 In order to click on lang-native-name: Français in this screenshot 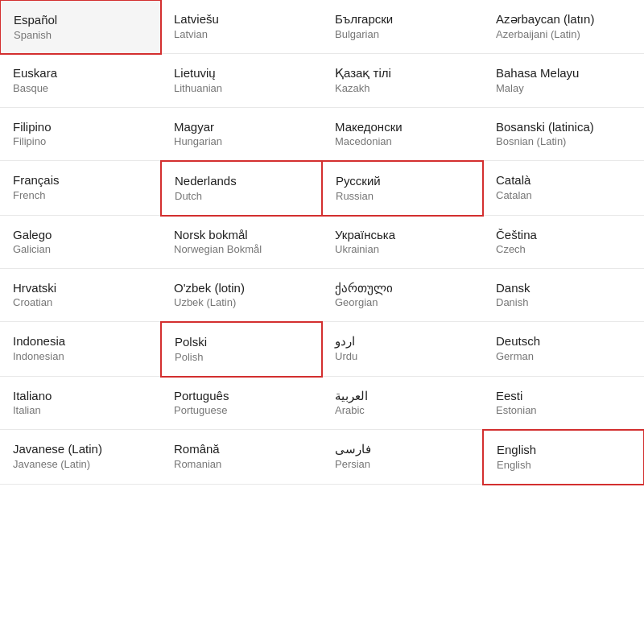, I will do `click(80, 180)`.